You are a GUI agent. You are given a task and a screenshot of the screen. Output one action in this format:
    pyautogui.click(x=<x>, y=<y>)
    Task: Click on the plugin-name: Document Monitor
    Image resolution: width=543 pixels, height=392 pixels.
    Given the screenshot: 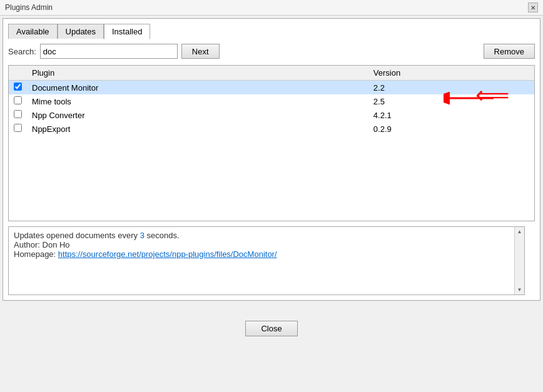 What is the action you would take?
    pyautogui.click(x=198, y=88)
    